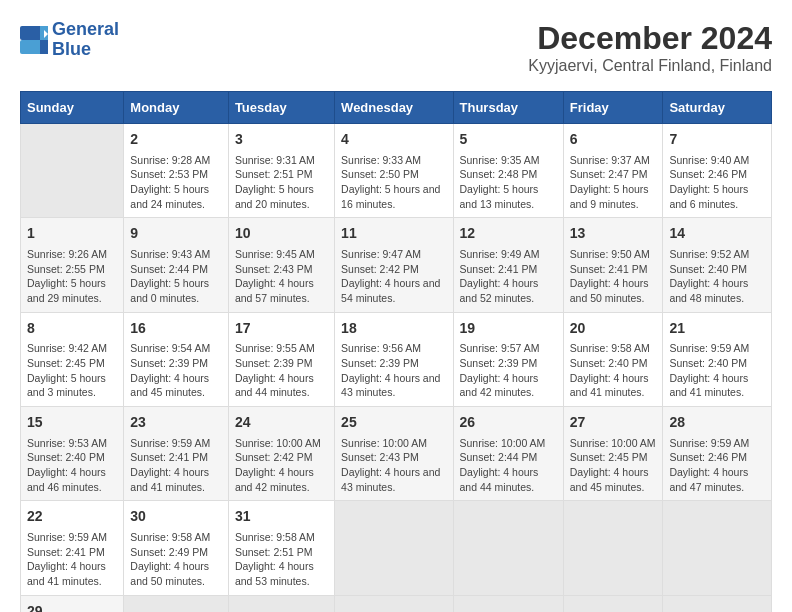 Image resolution: width=792 pixels, height=612 pixels. Describe the element at coordinates (508, 423) in the screenshot. I see `day-number: 26` at that location.